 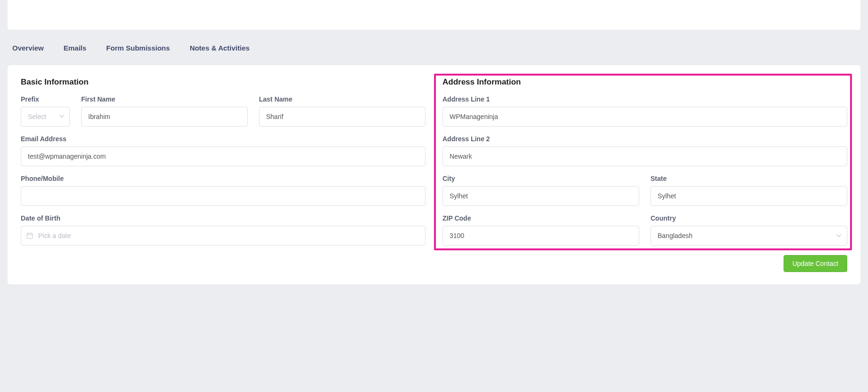 I want to click on zip-label: ZIP Code, so click(x=541, y=218).